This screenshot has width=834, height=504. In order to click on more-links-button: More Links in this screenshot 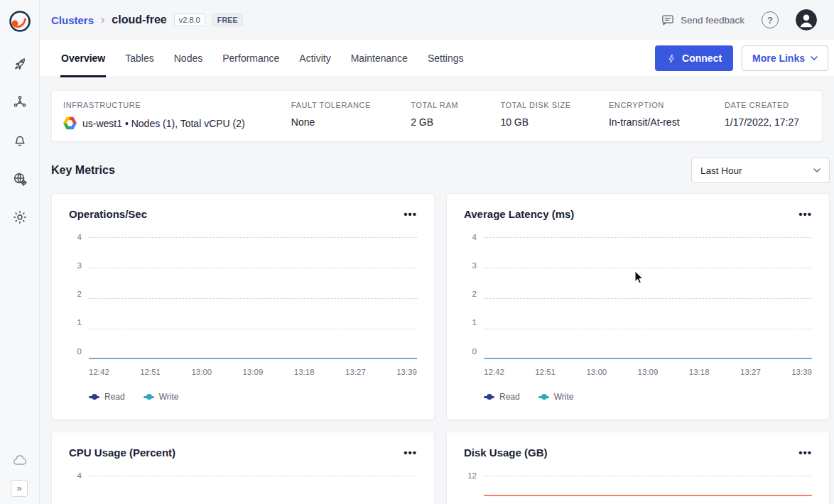, I will do `click(785, 58)`.